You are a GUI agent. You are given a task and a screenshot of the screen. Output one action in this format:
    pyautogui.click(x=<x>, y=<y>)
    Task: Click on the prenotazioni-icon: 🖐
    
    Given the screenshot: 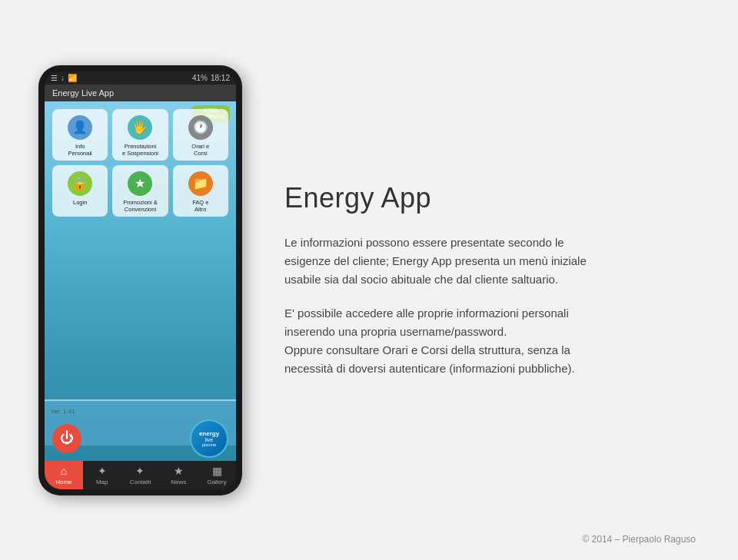 What is the action you would take?
    pyautogui.click(x=140, y=128)
    